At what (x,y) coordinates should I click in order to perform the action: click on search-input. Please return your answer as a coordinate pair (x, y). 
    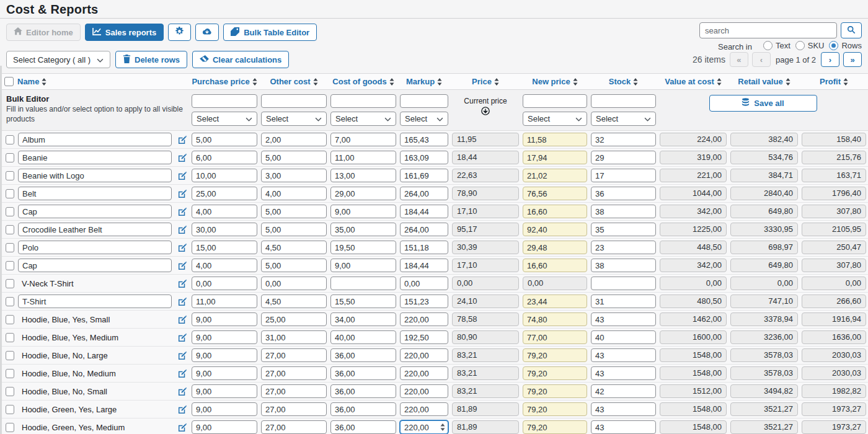
    Looking at the image, I should click on (768, 30).